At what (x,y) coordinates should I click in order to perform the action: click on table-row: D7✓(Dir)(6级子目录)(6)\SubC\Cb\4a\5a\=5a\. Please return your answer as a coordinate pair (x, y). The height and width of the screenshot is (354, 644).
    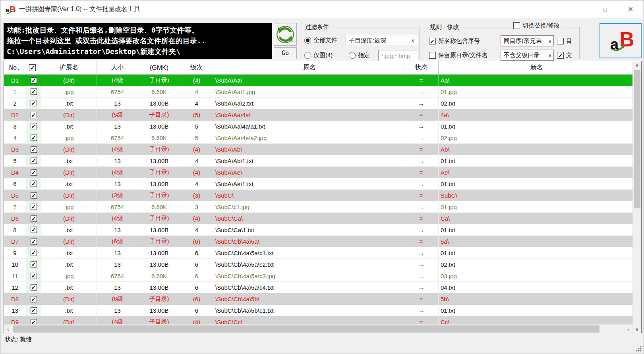
    Looking at the image, I should click on (318, 241).